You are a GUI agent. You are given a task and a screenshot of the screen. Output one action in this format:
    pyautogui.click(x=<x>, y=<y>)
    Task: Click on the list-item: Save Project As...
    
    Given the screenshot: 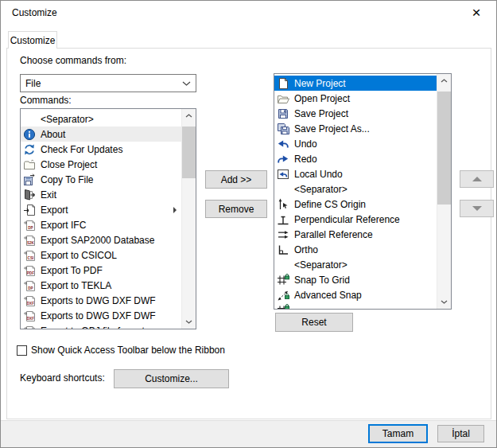 What is the action you would take?
    pyautogui.click(x=356, y=129)
    